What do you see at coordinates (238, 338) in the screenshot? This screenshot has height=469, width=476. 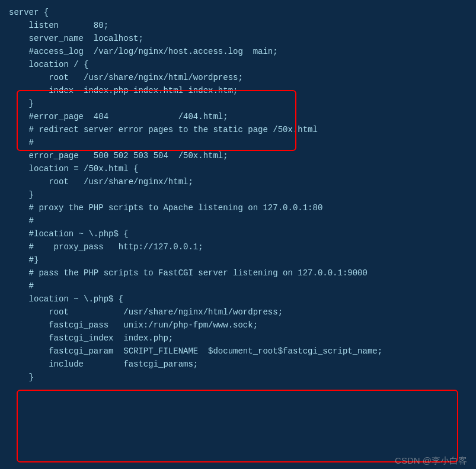 I see `code-line: fastcgi_index index.php;` at bounding box center [238, 338].